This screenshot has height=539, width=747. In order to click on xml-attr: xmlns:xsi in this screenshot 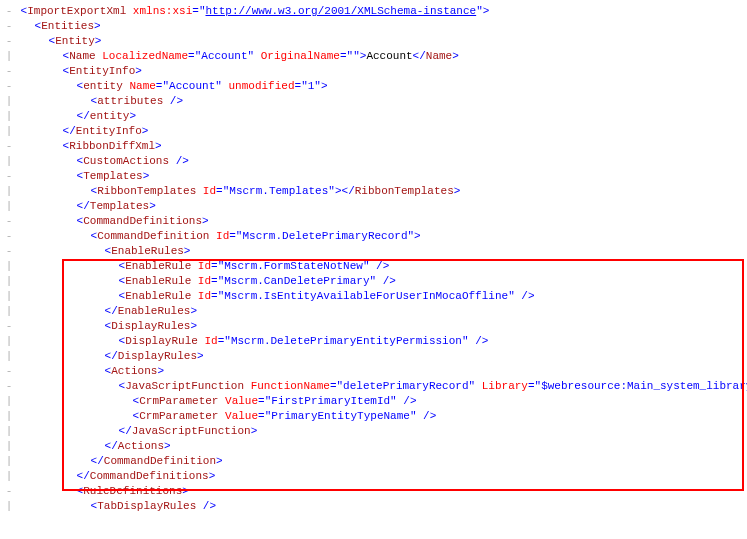, I will do `click(162, 11)`.